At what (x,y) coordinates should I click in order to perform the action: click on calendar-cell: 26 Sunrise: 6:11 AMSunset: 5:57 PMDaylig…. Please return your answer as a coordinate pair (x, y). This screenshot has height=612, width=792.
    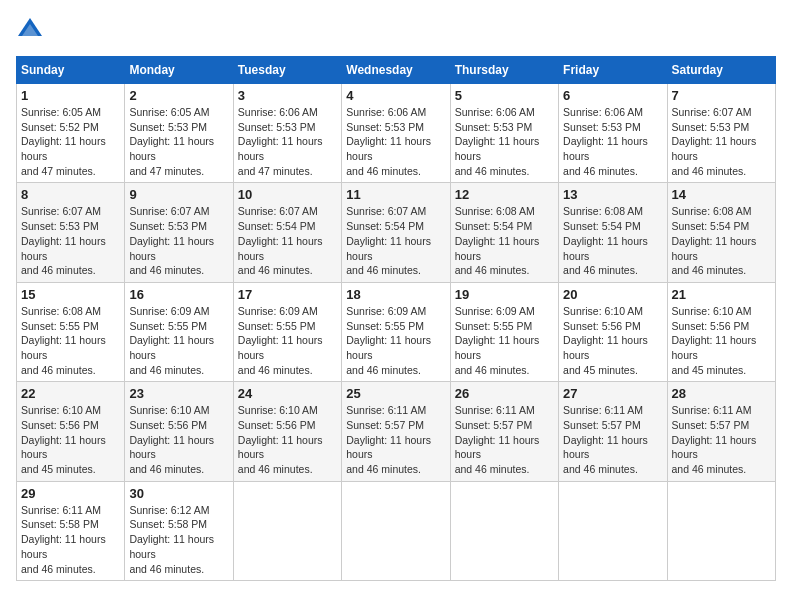
    Looking at the image, I should click on (504, 432).